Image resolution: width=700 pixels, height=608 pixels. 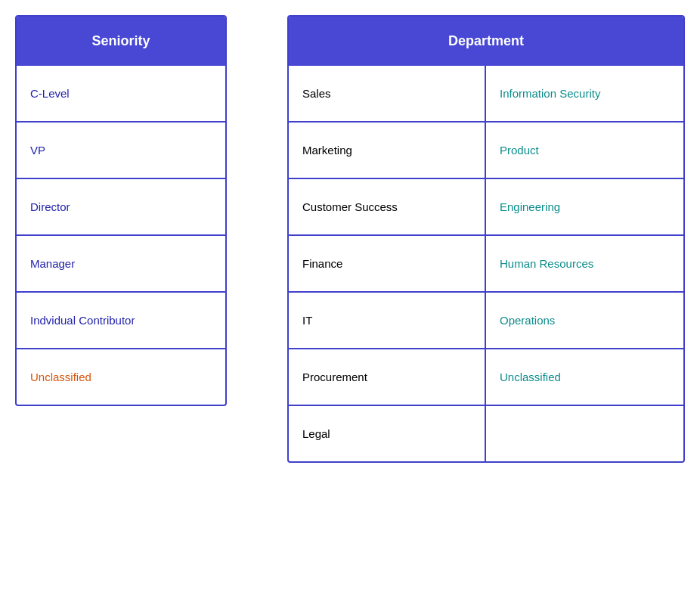 I want to click on table-row: Engineering, so click(x=585, y=207).